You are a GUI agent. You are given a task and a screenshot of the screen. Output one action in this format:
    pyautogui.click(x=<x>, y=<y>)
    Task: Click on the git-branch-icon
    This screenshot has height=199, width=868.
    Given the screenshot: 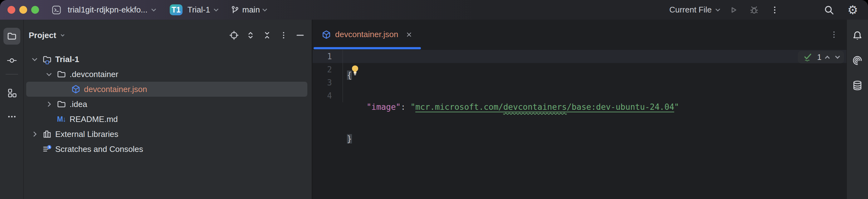 What is the action you would take?
    pyautogui.click(x=235, y=10)
    